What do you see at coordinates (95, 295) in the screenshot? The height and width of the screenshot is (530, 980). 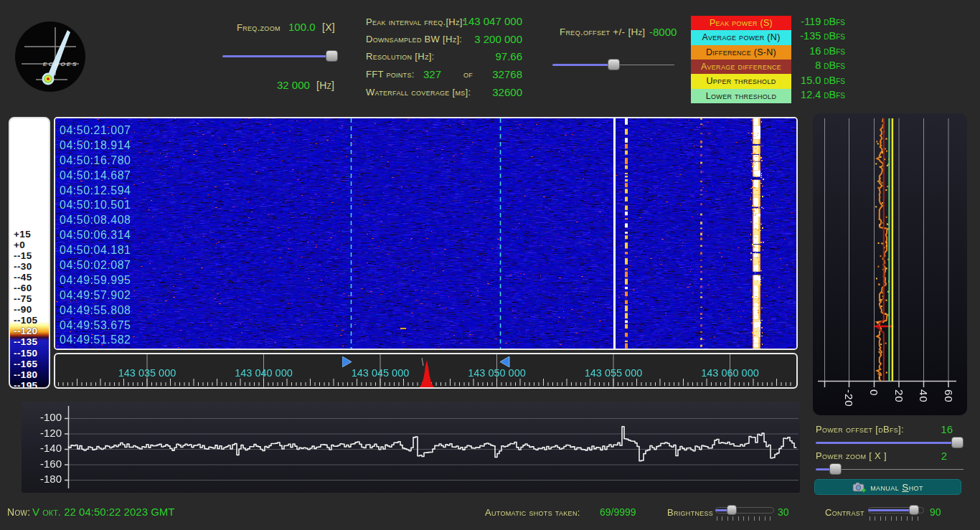 I see `waterfall-timestamp: 04:49:57.902` at bounding box center [95, 295].